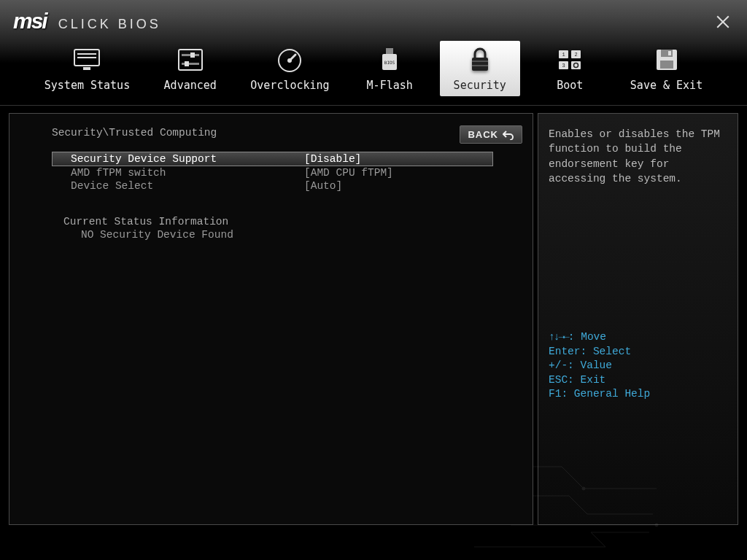  I want to click on hint-value: +/-: Value, so click(638, 366).